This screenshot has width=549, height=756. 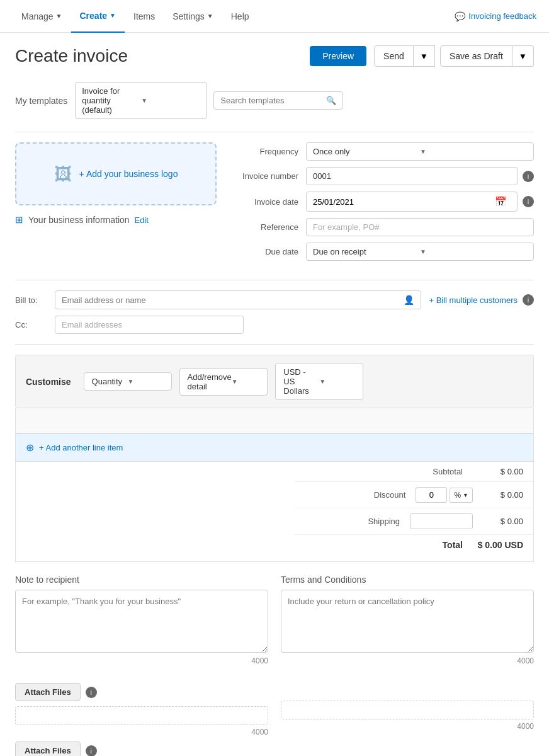 What do you see at coordinates (273, 101) in the screenshot?
I see `search-input` at bounding box center [273, 101].